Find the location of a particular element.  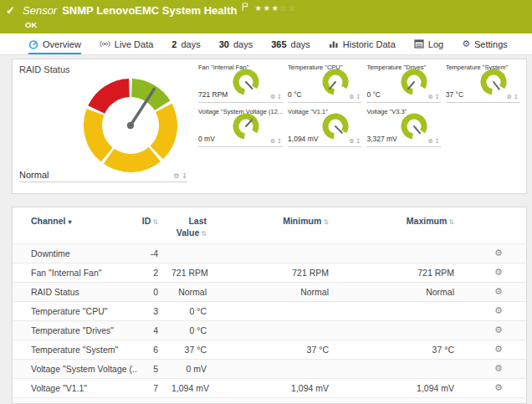

tab-label: days is located at coordinates (191, 44).